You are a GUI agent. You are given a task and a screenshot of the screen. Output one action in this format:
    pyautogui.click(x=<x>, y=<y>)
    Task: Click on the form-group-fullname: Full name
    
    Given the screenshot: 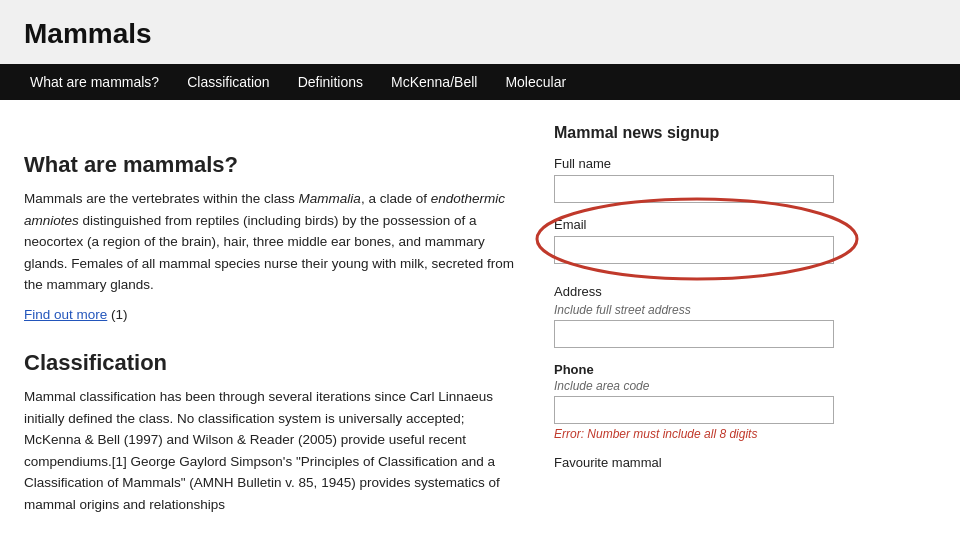 What is the action you would take?
    pyautogui.click(x=694, y=180)
    